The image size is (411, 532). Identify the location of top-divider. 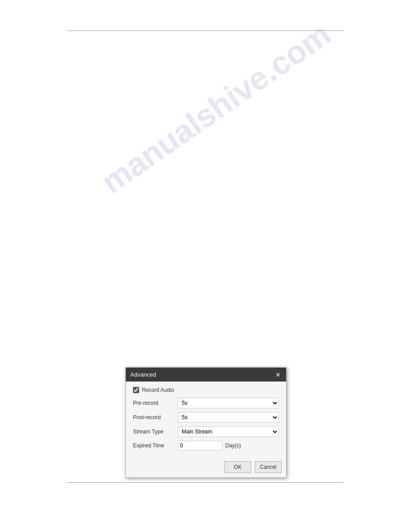
(206, 30).